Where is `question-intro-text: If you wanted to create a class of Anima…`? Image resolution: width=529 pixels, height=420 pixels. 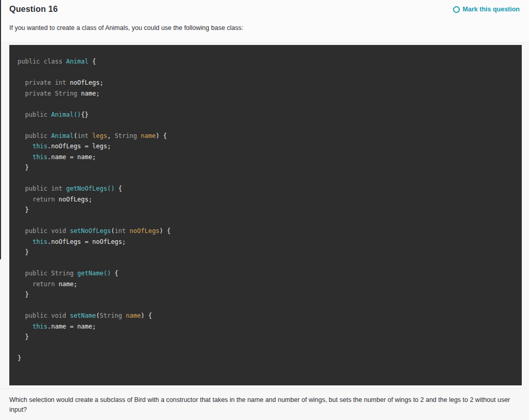
question-intro-text: If you wanted to create a class of Anima… is located at coordinates (264, 28).